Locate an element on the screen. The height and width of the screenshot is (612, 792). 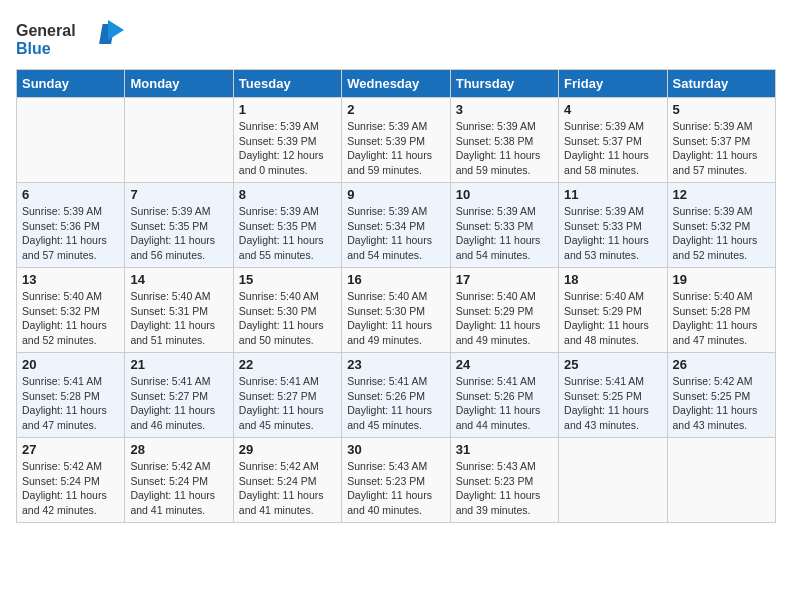
day-number: 21 is located at coordinates (178, 364).